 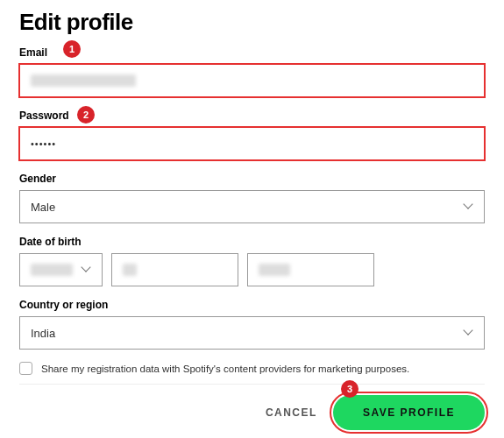 What do you see at coordinates (72, 49) in the screenshot?
I see `annotation-badge-1: 1` at bounding box center [72, 49].